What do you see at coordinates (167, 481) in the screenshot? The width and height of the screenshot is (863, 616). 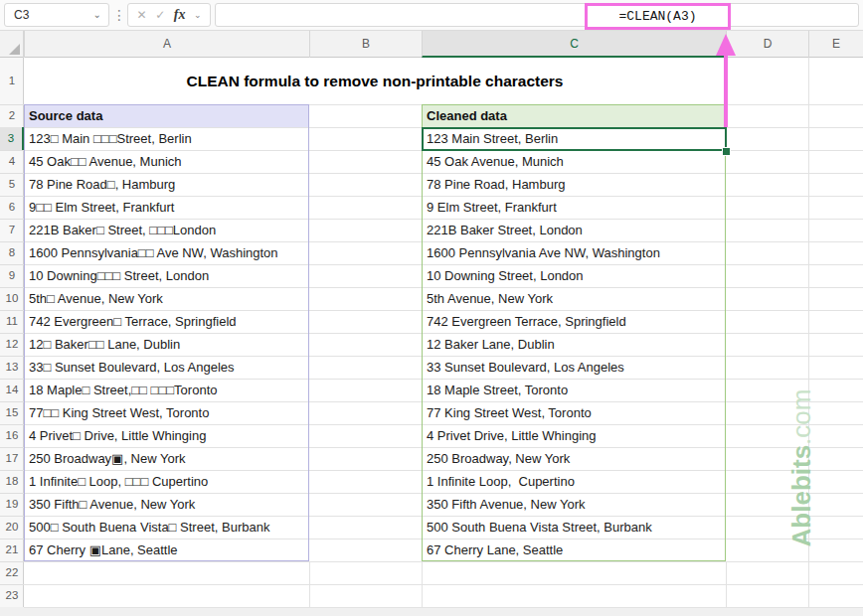 I see `cell-A18: 1 Infinite□ Loop, □□□ Cupertino` at bounding box center [167, 481].